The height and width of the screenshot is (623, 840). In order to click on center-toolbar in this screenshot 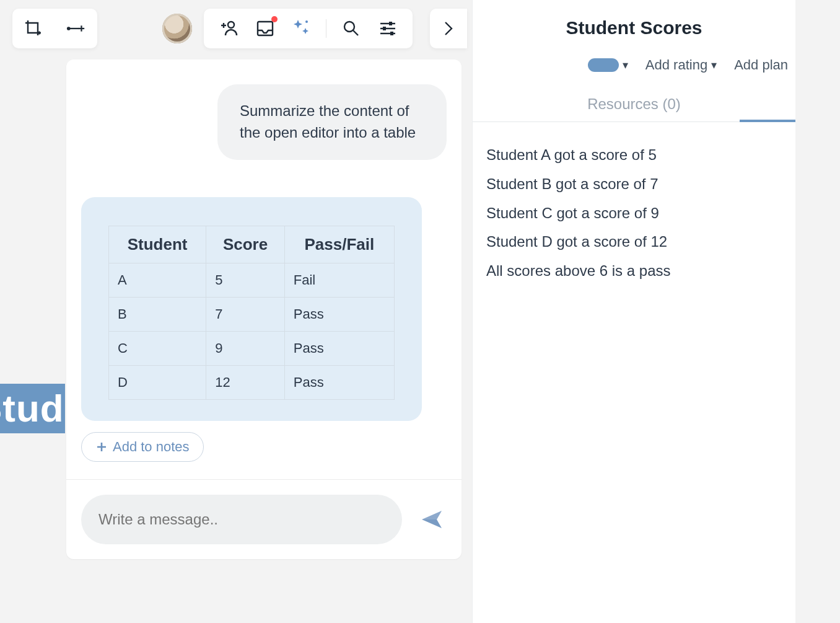, I will do `click(308, 29)`.